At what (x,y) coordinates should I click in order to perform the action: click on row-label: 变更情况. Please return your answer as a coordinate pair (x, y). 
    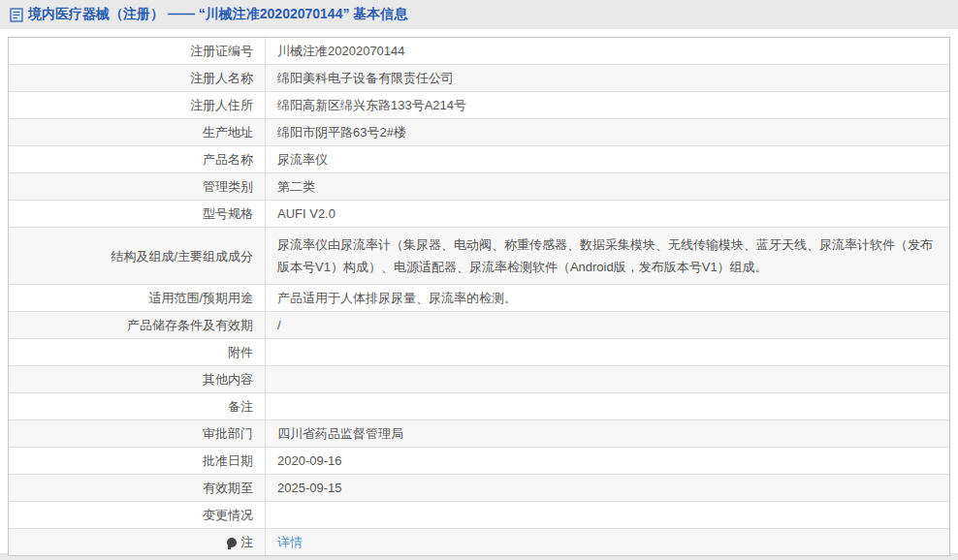
    Looking at the image, I should click on (138, 515).